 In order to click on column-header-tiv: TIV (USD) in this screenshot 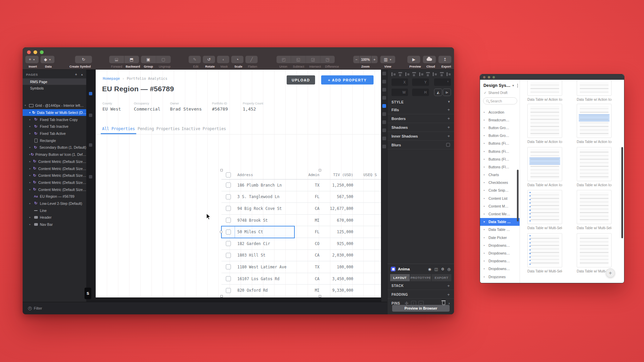, I will do `click(336, 175)`.